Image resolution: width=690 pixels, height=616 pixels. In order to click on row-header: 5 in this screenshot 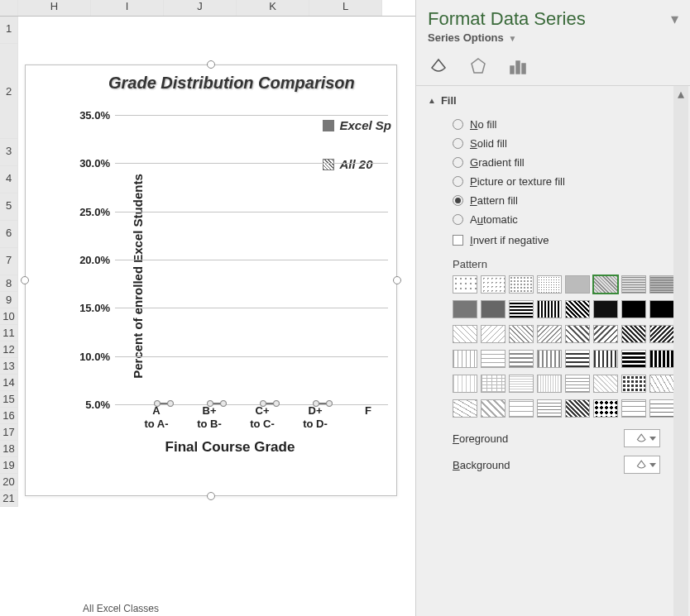, I will do `click(9, 207)`.